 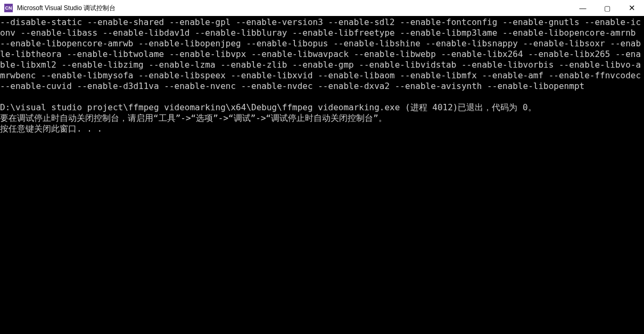 What do you see at coordinates (632, 8) in the screenshot?
I see `close-button: ✕` at bounding box center [632, 8].